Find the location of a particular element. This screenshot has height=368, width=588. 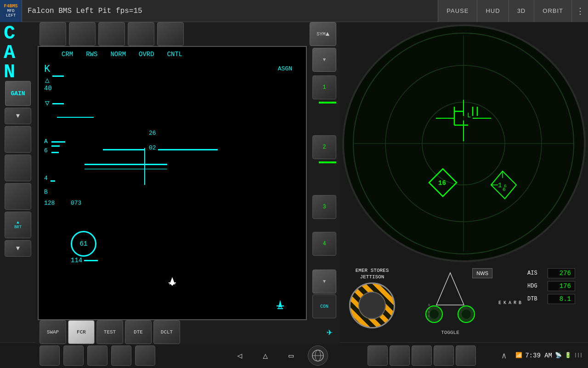

fcr-button: FCR is located at coordinates (81, 332).